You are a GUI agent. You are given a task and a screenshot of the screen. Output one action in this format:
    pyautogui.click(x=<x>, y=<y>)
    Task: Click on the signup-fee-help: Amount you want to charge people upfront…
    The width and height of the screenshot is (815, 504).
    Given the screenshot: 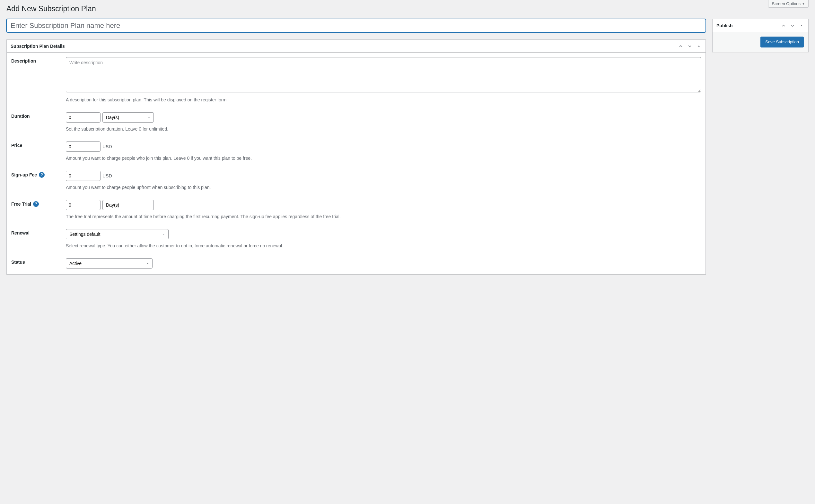 What is the action you would take?
    pyautogui.click(x=383, y=187)
    